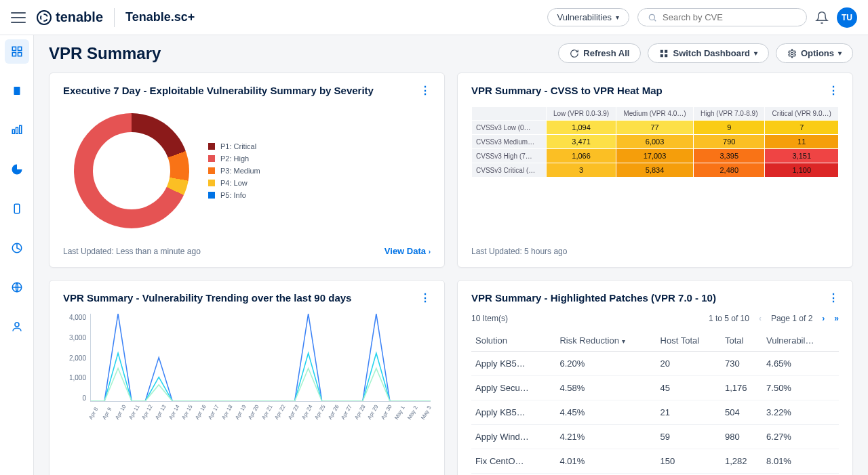 The height and width of the screenshot is (475, 868). Describe the element at coordinates (451, 53) in the screenshot. I see `page-header: VPR Summary Refresh All Switch Dashboard…` at that location.